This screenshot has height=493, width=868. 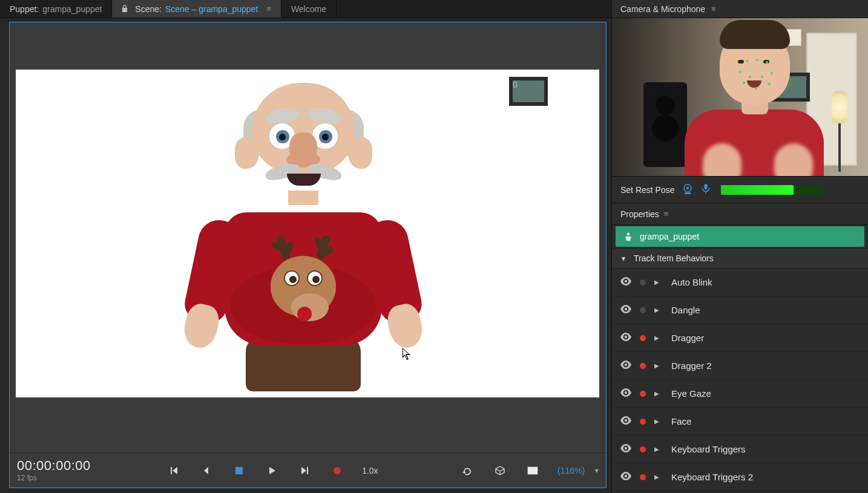 What do you see at coordinates (740, 338) in the screenshot?
I see `behavior-row: ▶Dragger` at bounding box center [740, 338].